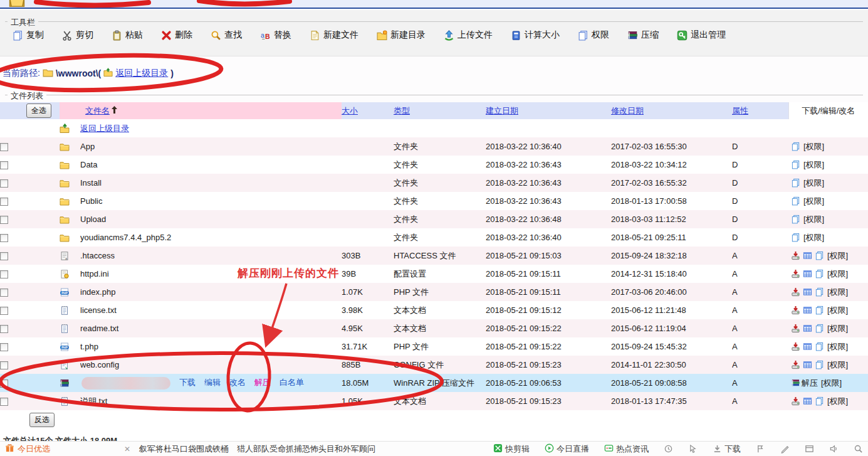  What do you see at coordinates (93, 220) in the screenshot?
I see `file-name: Upload` at bounding box center [93, 220].